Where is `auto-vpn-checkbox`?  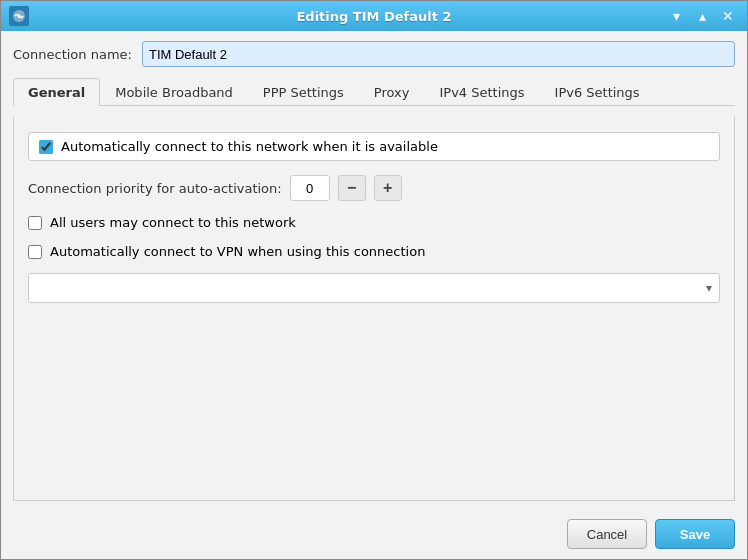 auto-vpn-checkbox is located at coordinates (35, 252).